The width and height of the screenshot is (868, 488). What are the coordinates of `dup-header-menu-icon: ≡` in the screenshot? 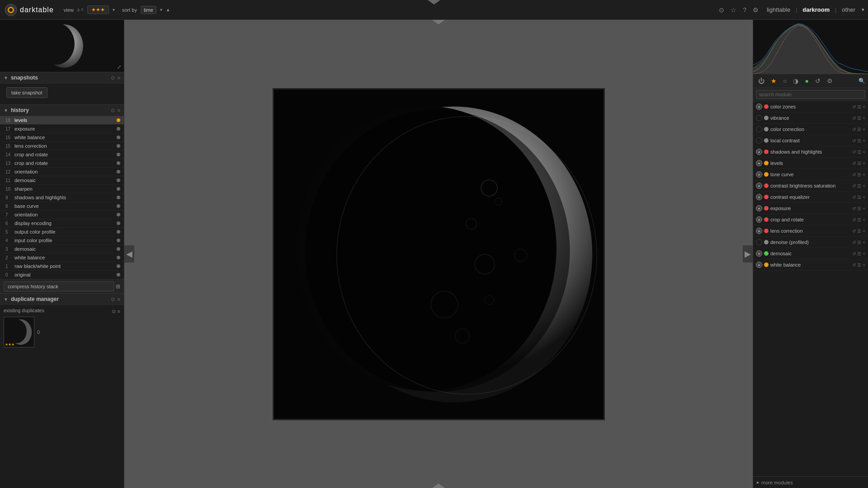 It's located at (119, 312).